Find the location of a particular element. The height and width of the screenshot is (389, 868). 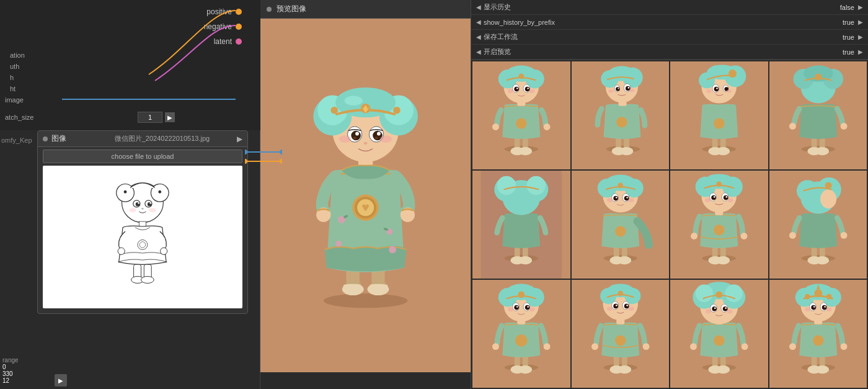

batch-size-increment: ▶ is located at coordinates (170, 117).